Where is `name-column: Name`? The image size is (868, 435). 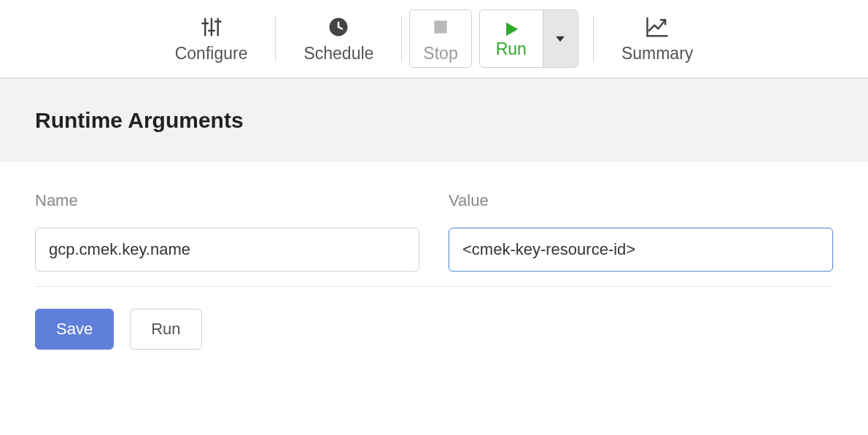
name-column: Name is located at coordinates (228, 231).